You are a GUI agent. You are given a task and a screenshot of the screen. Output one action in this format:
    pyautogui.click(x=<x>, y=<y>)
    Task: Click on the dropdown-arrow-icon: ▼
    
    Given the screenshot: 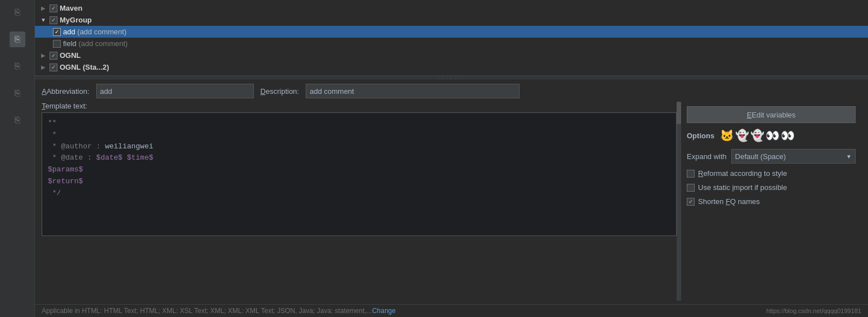 What is the action you would take?
    pyautogui.click(x=849, y=156)
    